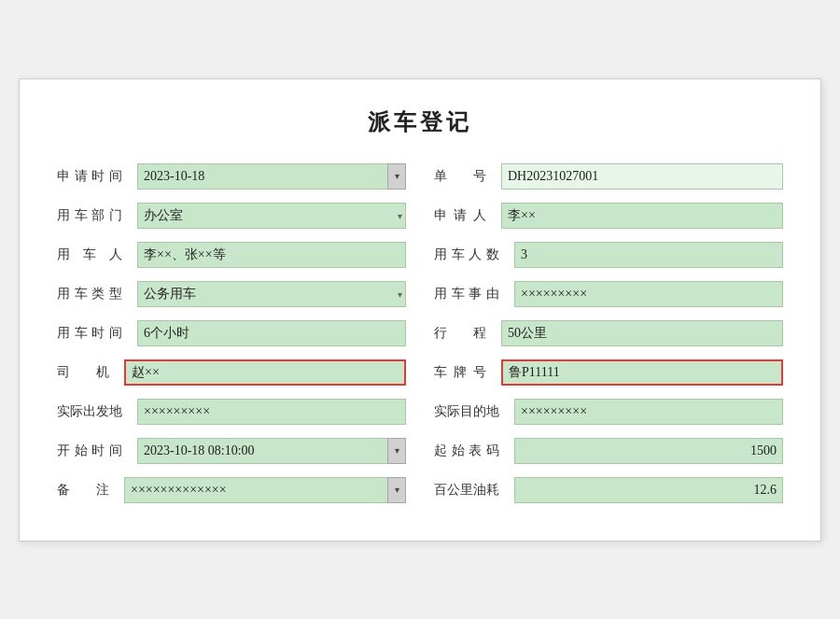 This screenshot has height=619, width=840. What do you see at coordinates (272, 333) in the screenshot?
I see `car-time-input` at bounding box center [272, 333].